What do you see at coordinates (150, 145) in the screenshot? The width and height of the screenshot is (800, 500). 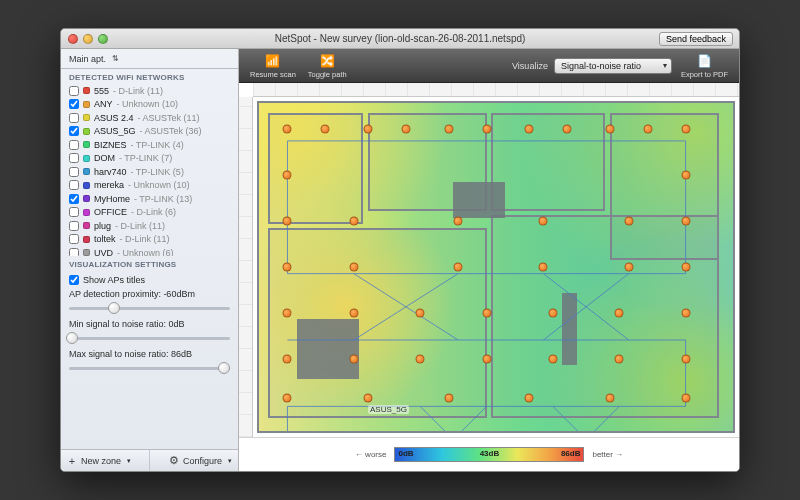 I see `network-row: BIZNES - TP-LINK (4)` at bounding box center [150, 145].